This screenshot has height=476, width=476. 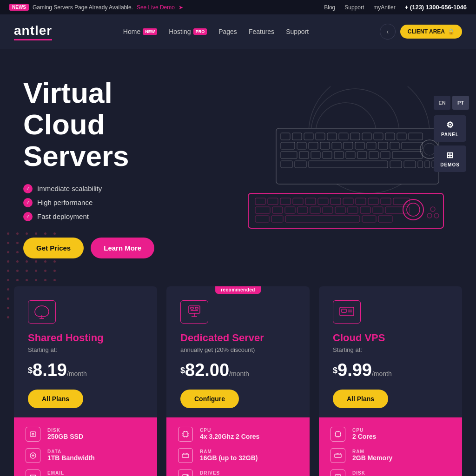 I want to click on spec-label: CPU, so click(x=230, y=430).